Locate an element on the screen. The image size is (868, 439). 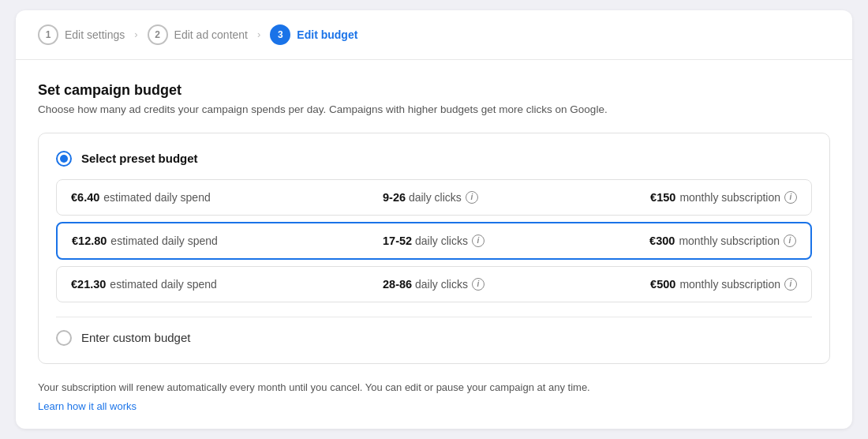
budget-row-1-daily: €6.40 estimated daily spend is located at coordinates (140, 197).